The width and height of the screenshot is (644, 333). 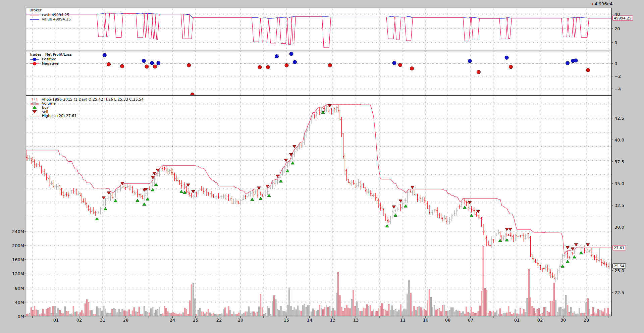 I want to click on negative-dot-swatch, so click(x=35, y=64).